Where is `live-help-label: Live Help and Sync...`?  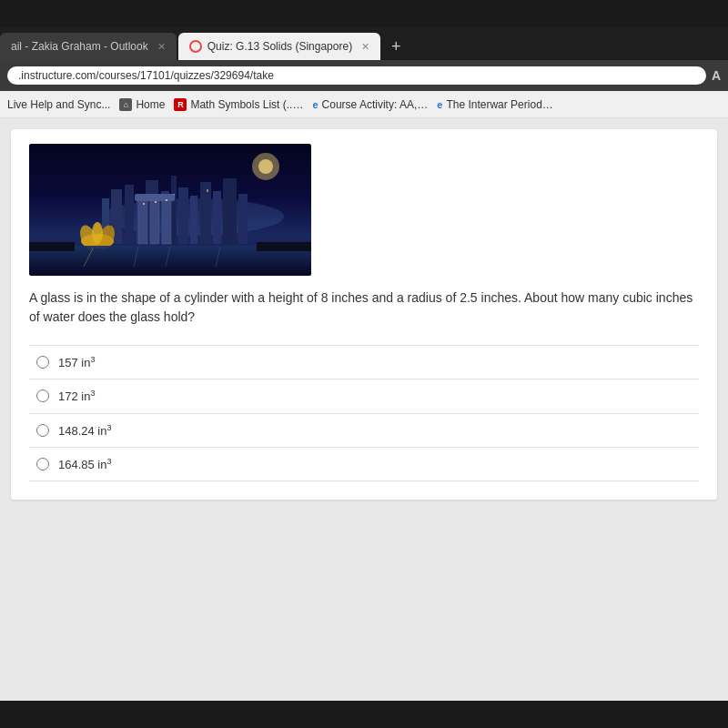
live-help-label: Live Help and Sync... is located at coordinates (58, 105).